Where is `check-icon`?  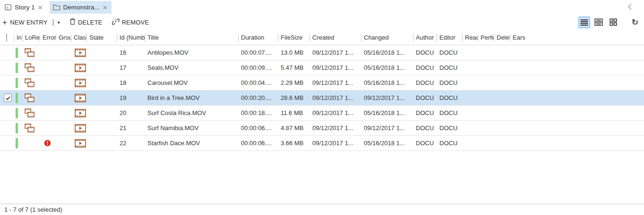 check-icon is located at coordinates (8, 98).